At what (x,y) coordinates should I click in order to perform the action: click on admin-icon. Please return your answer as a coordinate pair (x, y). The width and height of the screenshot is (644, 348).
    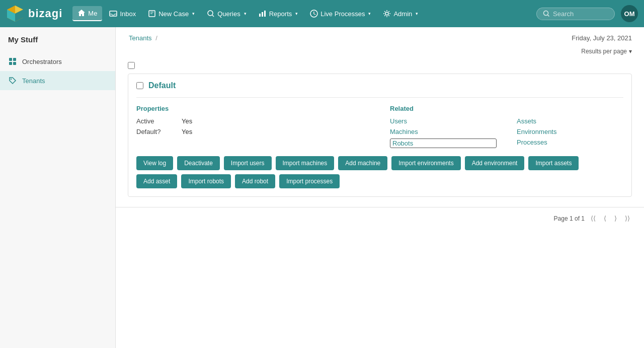
    Looking at the image, I should click on (387, 14).